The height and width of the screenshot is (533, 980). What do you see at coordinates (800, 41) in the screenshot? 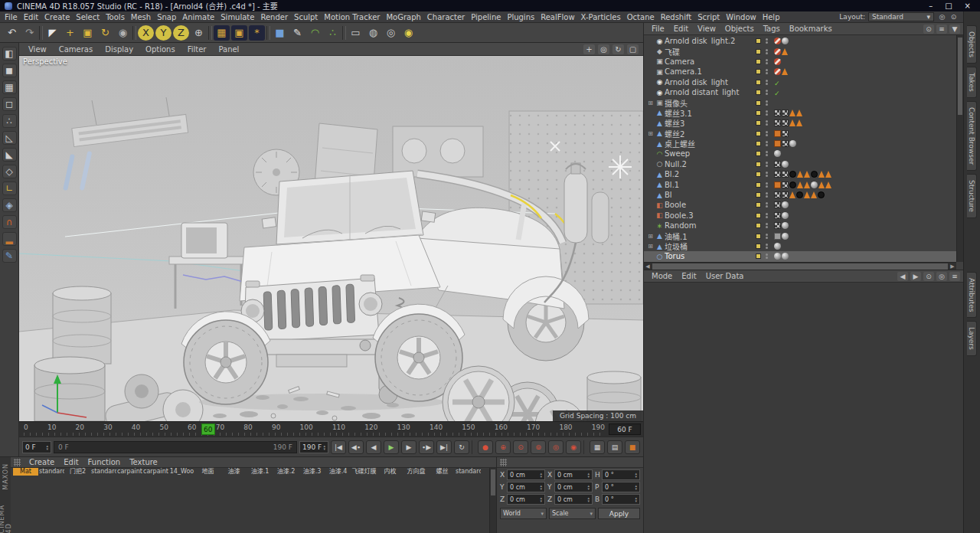
I see `object-row: ◉ Arnold disk_light.2` at bounding box center [800, 41].